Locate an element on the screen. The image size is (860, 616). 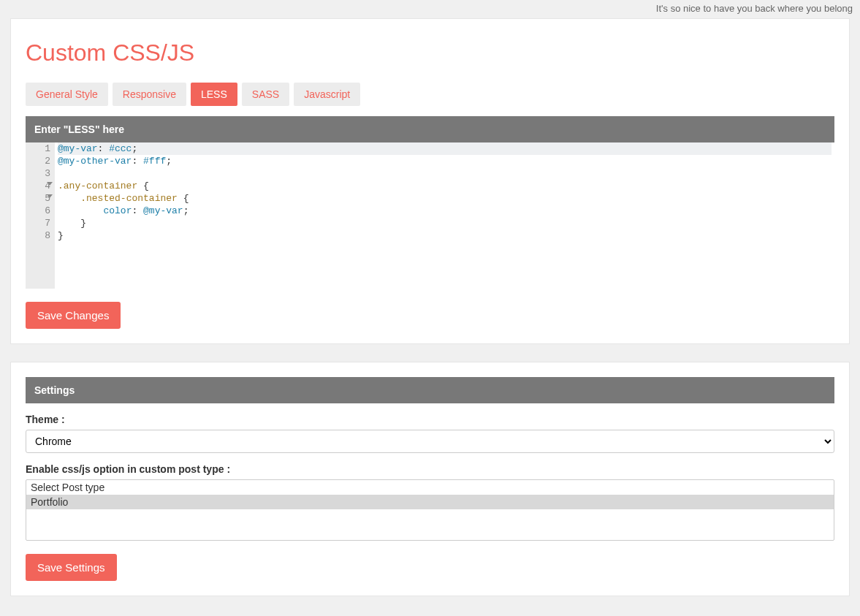
line-number: 8 is located at coordinates (42, 235).